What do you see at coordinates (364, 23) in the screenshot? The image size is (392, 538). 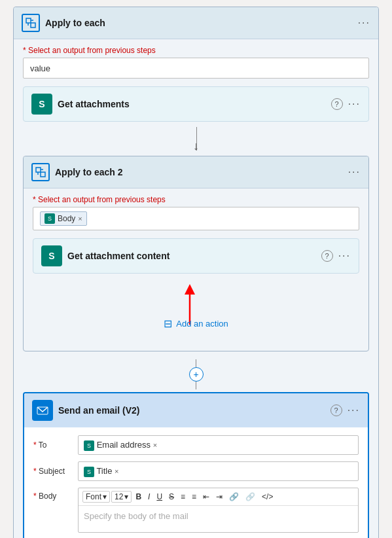 I see `apply-outer-actions: ···` at bounding box center [364, 23].